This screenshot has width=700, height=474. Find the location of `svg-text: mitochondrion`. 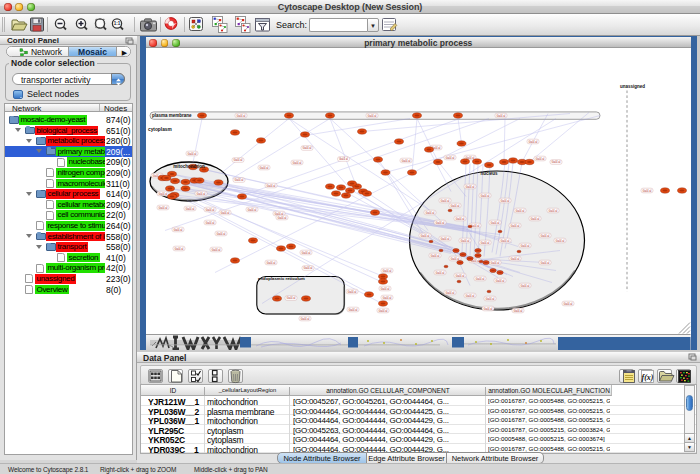

svg-text: mitochondrion is located at coordinates (189, 166).